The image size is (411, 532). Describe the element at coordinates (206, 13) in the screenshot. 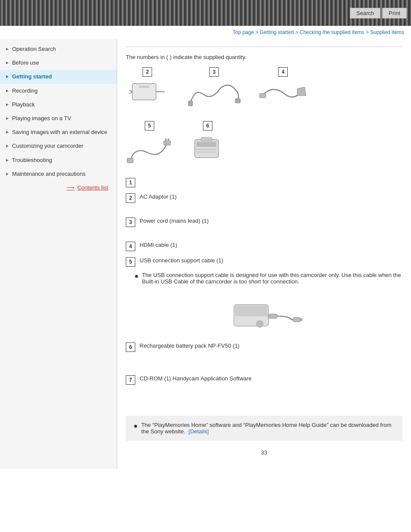

I see `header-bar: Search Print` at that location.